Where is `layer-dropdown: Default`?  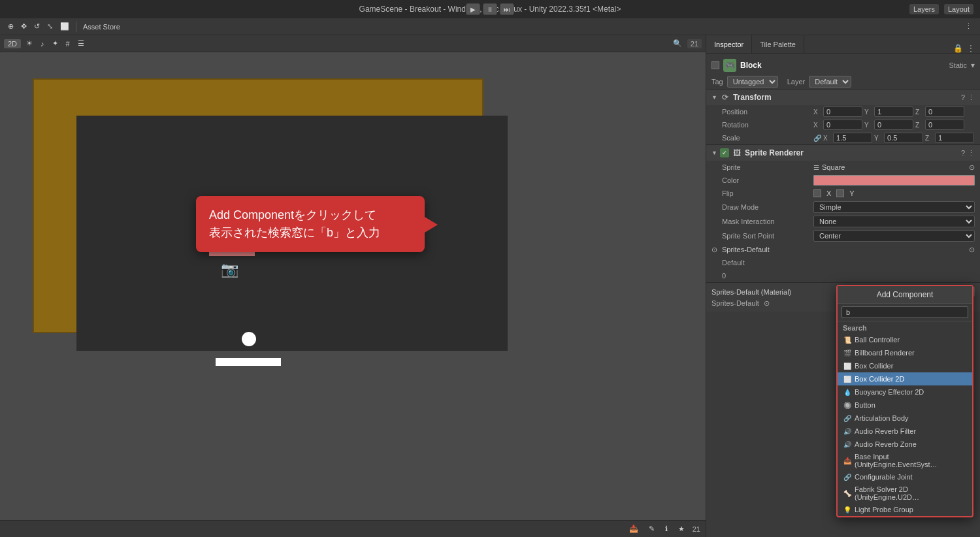 layer-dropdown: Default is located at coordinates (830, 82).